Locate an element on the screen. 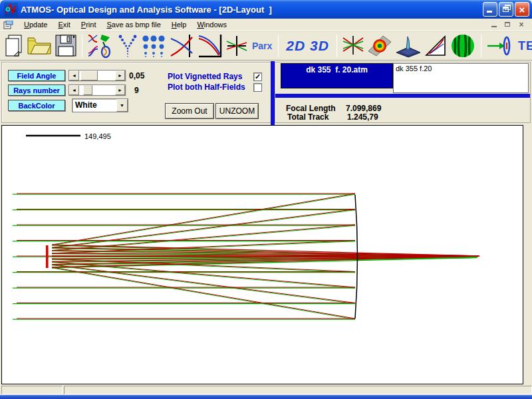 This screenshot has width=532, height=399. status-bar is located at coordinates (266, 390).